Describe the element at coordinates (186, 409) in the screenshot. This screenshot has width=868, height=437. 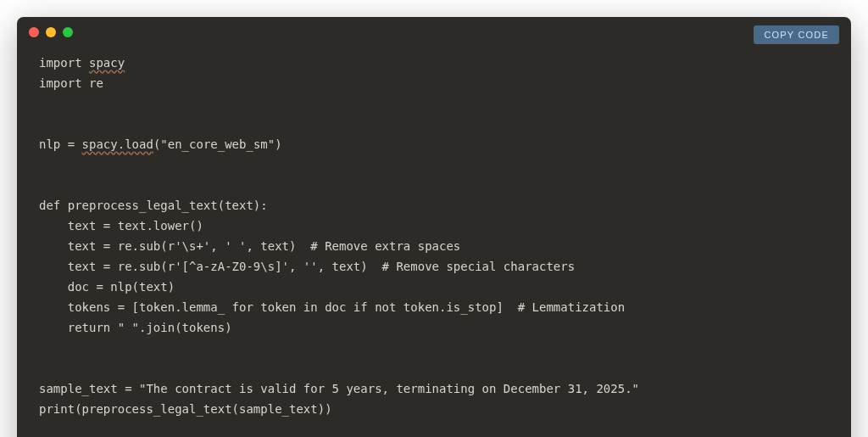
I see `code-line: print(preprocess_legal_text(sample_text)…` at that location.